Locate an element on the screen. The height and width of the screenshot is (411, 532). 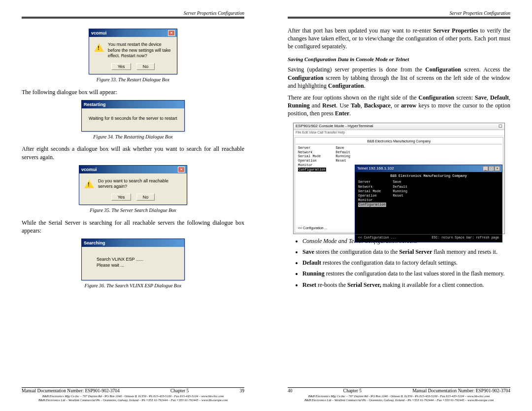
restart-dialog-message: You must restart the device before the n… is located at coordinates (140, 50).